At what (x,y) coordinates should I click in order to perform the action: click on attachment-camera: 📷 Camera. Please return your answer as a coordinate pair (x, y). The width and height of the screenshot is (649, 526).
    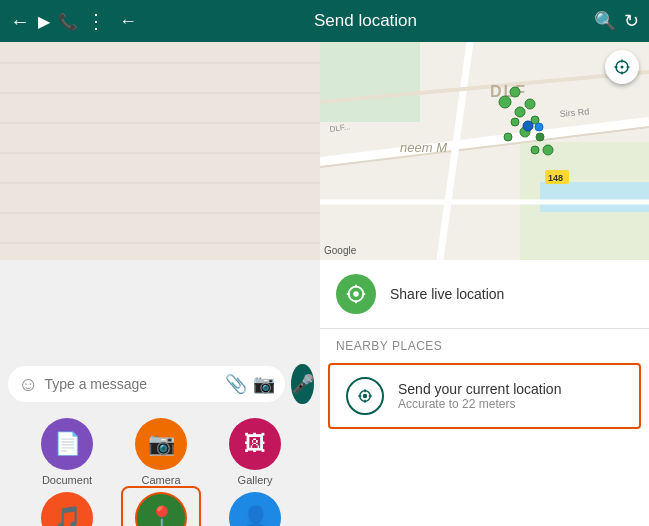
    Looking at the image, I should click on (161, 452).